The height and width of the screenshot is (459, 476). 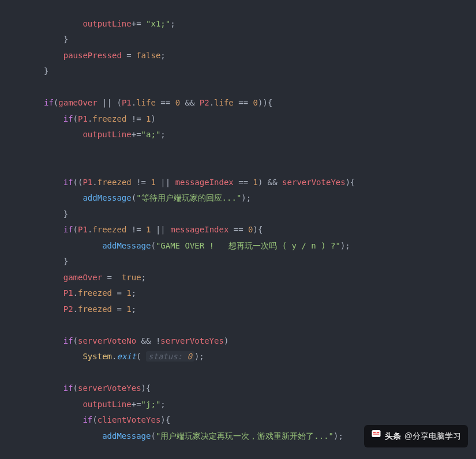 What do you see at coordinates (90, 309) in the screenshot?
I see `code-line: P2.freezed = 1;` at bounding box center [90, 309].